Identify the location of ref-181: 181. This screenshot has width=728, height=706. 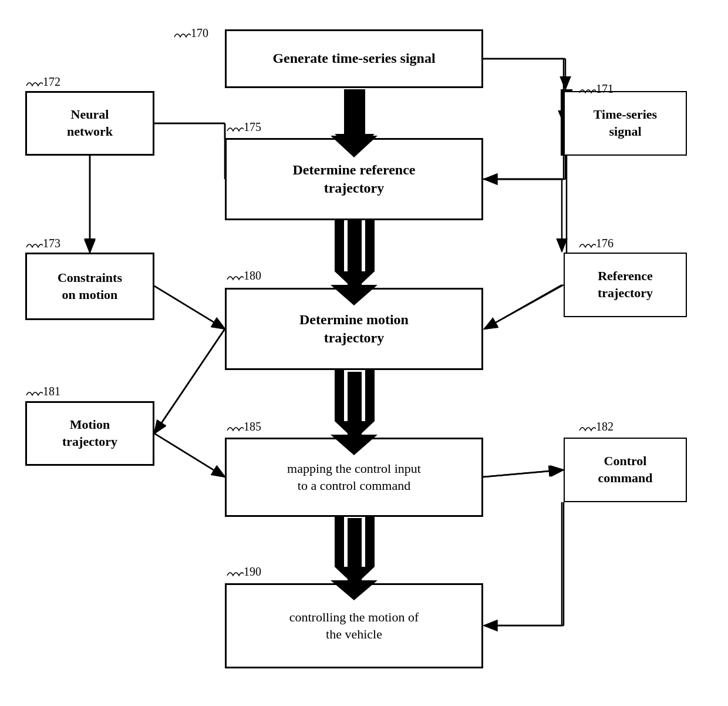
(43, 391).